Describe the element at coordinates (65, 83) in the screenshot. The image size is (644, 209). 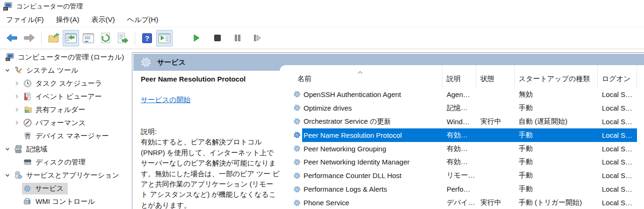
I see `sidebar-item-task-scheduler: タスク スケジューラ` at that location.